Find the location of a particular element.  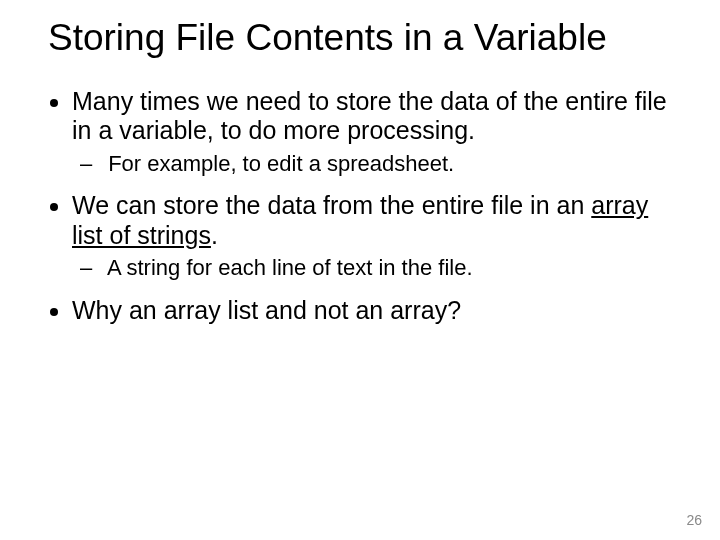

sub-list-item: A string for each line of text in the fi… is located at coordinates (387, 268).